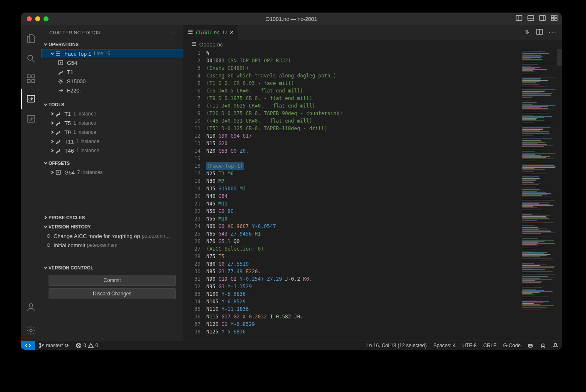 This screenshot has width=586, height=392. Describe the element at coordinates (373, 44) in the screenshot. I see `breadcrumb: O1001.nc` at that location.